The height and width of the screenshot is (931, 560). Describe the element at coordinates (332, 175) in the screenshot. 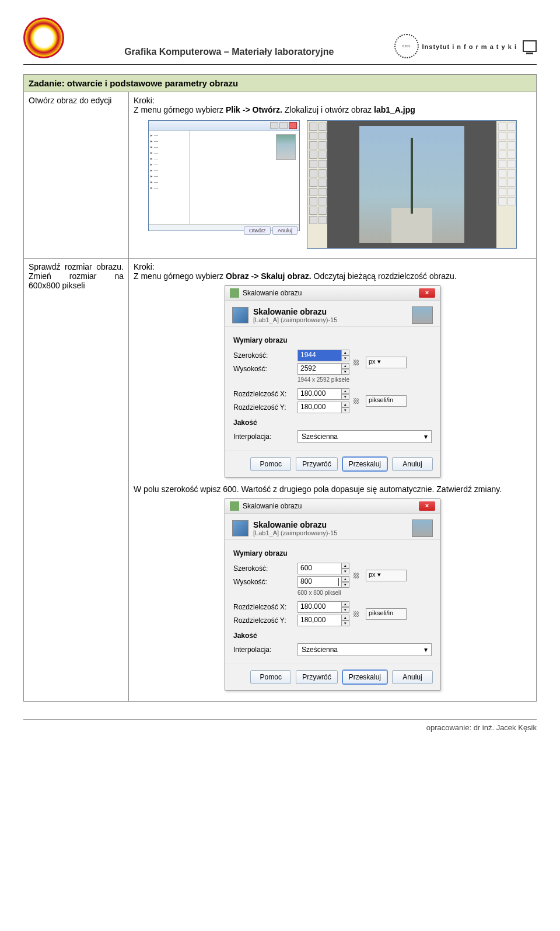

I see `step1-content: Kroki: Z menu górnego wybierz Plik -> Ot…` at that location.